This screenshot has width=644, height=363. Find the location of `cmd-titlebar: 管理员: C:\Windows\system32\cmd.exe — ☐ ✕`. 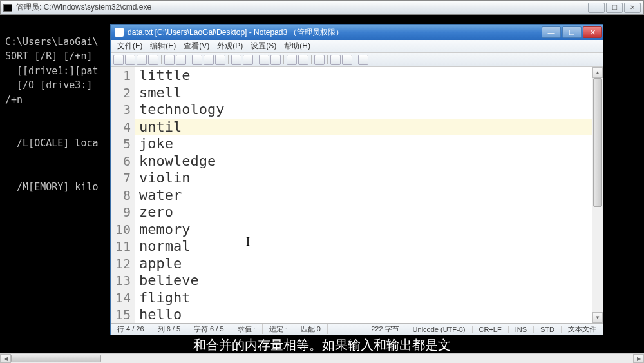

cmd-titlebar: 管理员: C:\Windows\system32\cmd.exe — ☐ ✕ is located at coordinates (322, 8).